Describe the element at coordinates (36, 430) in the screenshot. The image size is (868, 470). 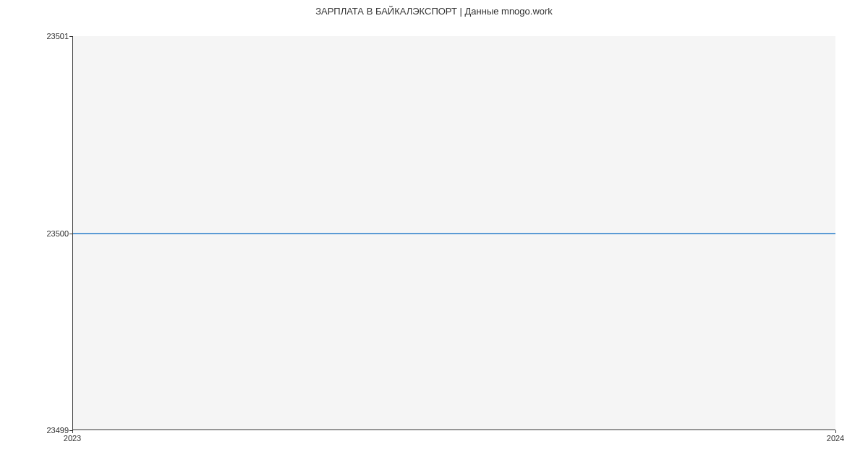
I see `y-tick-label: 23499` at that location.